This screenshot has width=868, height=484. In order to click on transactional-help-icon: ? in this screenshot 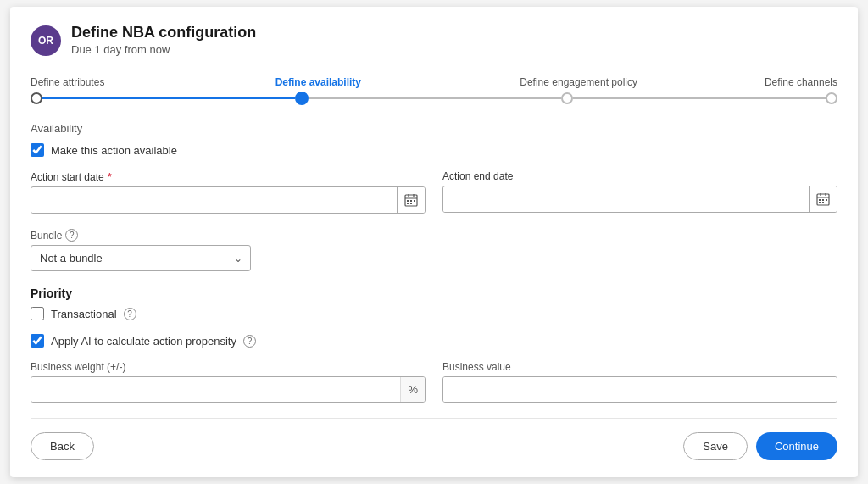, I will do `click(131, 314)`.